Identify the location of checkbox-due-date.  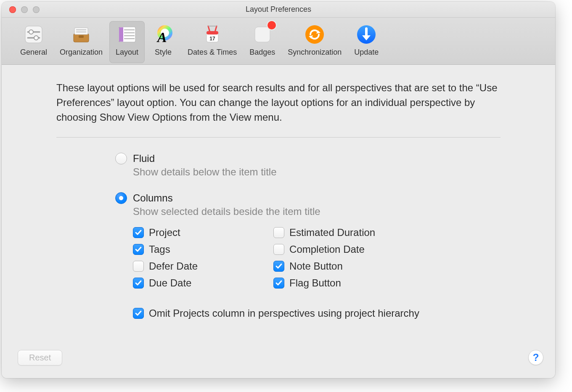
(138, 283).